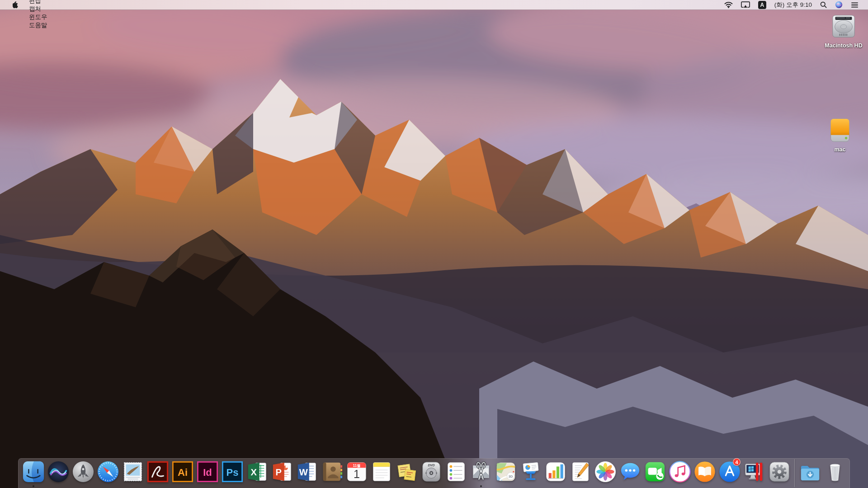 The height and width of the screenshot is (488, 868). Describe the element at coordinates (630, 473) in the screenshot. I see `dock-item-messages` at that location.